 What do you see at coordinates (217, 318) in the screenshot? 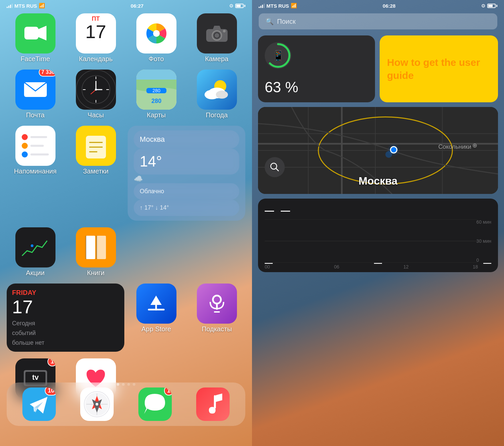
I see `app-podcasts: Подкасты` at bounding box center [217, 318].